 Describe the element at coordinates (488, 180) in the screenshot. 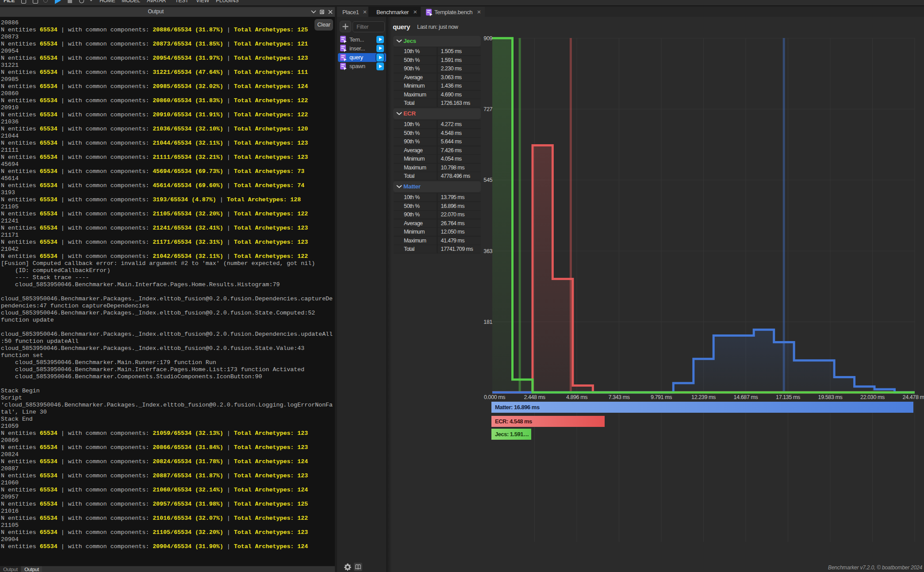

I see `svg-text: 545` at that location.